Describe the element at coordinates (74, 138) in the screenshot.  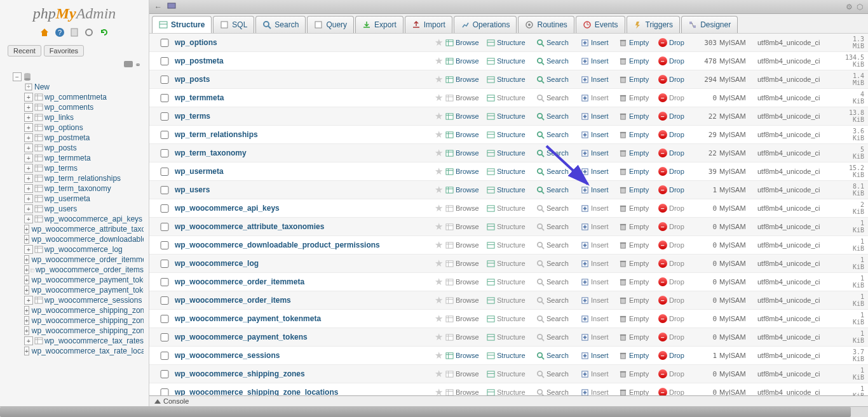
I see `tree-table-item: +wp_postmeta` at that location.